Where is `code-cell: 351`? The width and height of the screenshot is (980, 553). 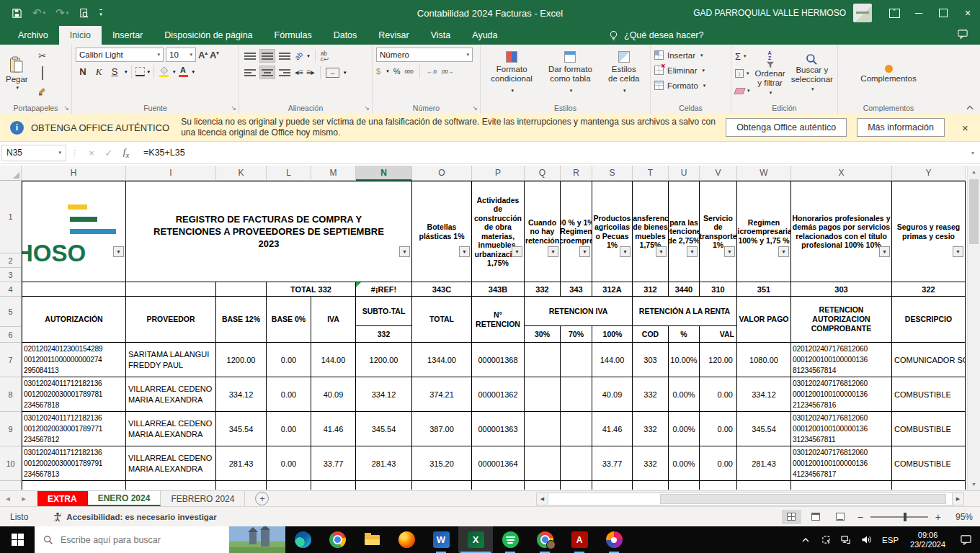 code-cell: 351 is located at coordinates (764, 289).